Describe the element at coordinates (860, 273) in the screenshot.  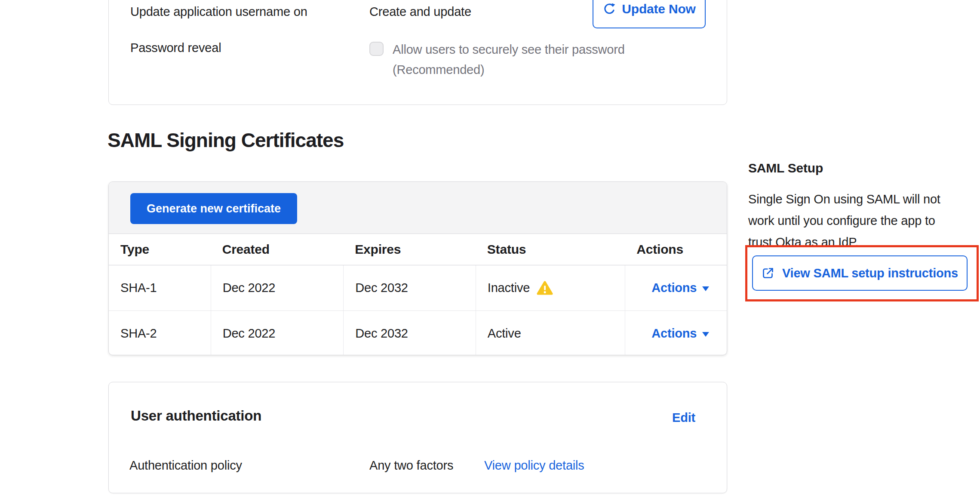
I see `view-saml-setup-instructions-button: View SAML setup instructions` at that location.